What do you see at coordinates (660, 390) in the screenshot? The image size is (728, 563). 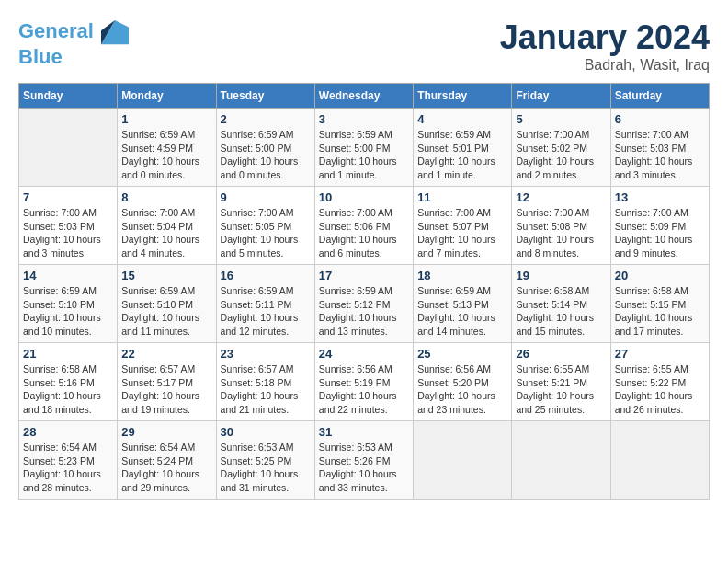 I see `day-info: Sunrise: 6:55 AM Sunset: 5:22 PM Dayligh…` at bounding box center [660, 390].